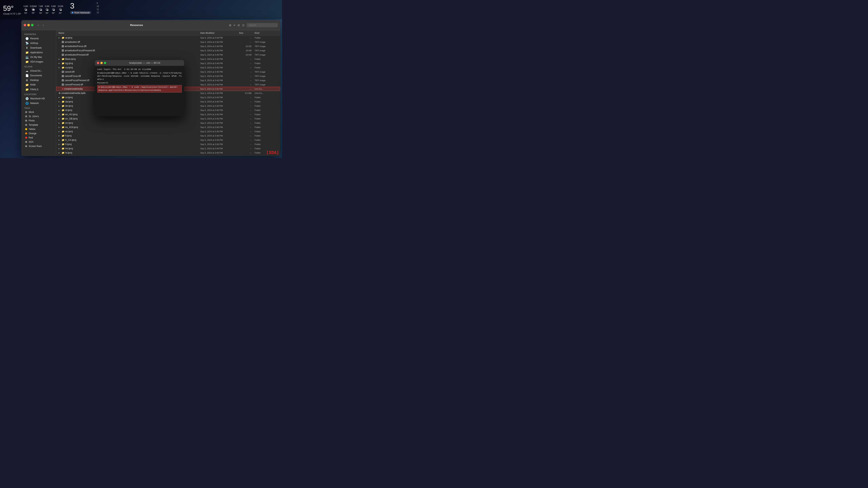 The image size is (868, 488). I want to click on table-row: ▶ 📁 fr.lproj Sep 5, 2024 at 3:46 PM -- F…, so click(168, 144).